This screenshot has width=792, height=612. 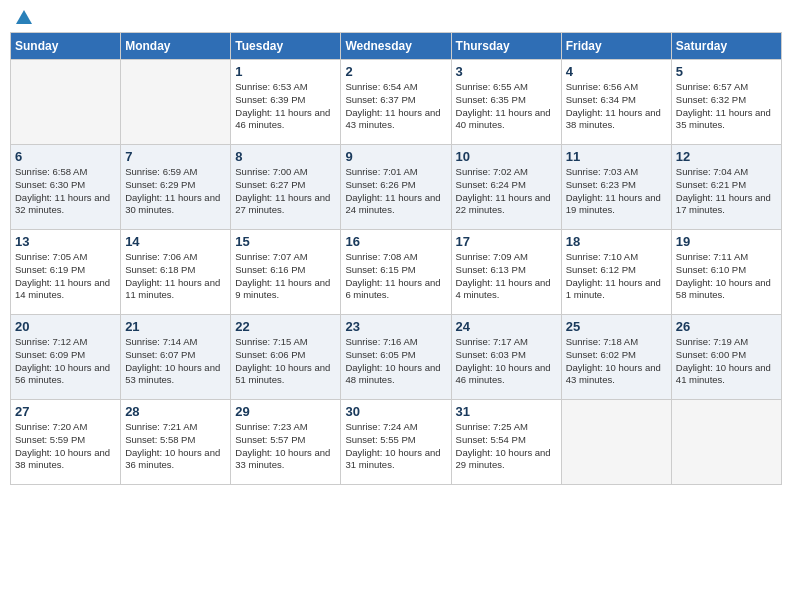 I want to click on calendar-cell: 15Sunrise: 7:07 AM Sunset: 6:16 PM Dayli…, so click(x=286, y=272).